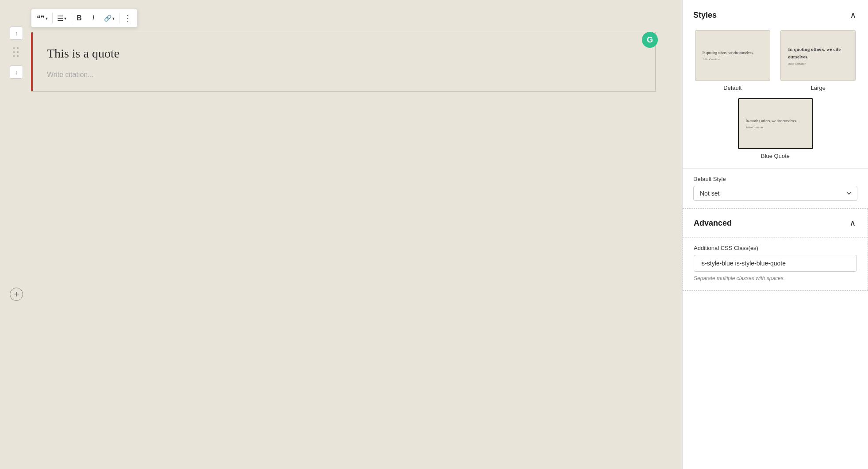 This screenshot has height=469, width=868. What do you see at coordinates (343, 75) in the screenshot?
I see `cite-placeholder: Write citation...` at bounding box center [343, 75].